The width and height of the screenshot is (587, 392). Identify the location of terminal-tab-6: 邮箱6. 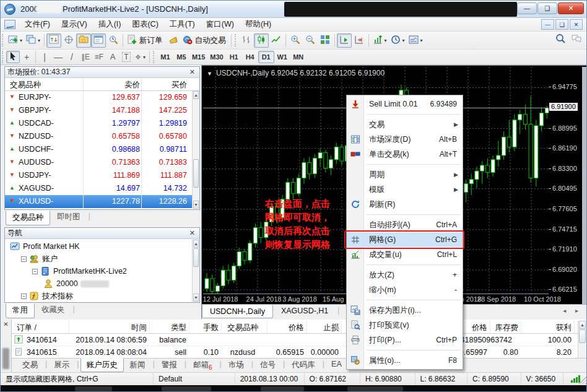
(203, 365).